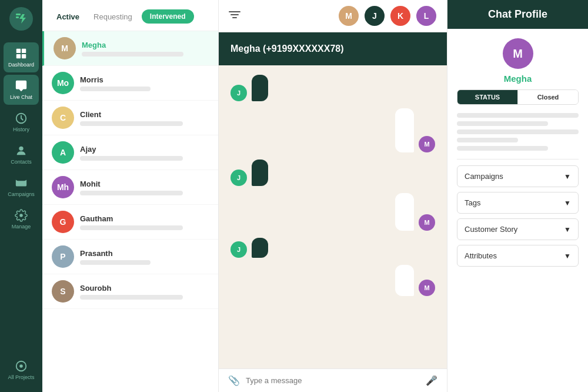 The width and height of the screenshot is (588, 392). Describe the element at coordinates (131, 84) in the screenshot. I see `chat-list-item: Mo Morris` at that location.